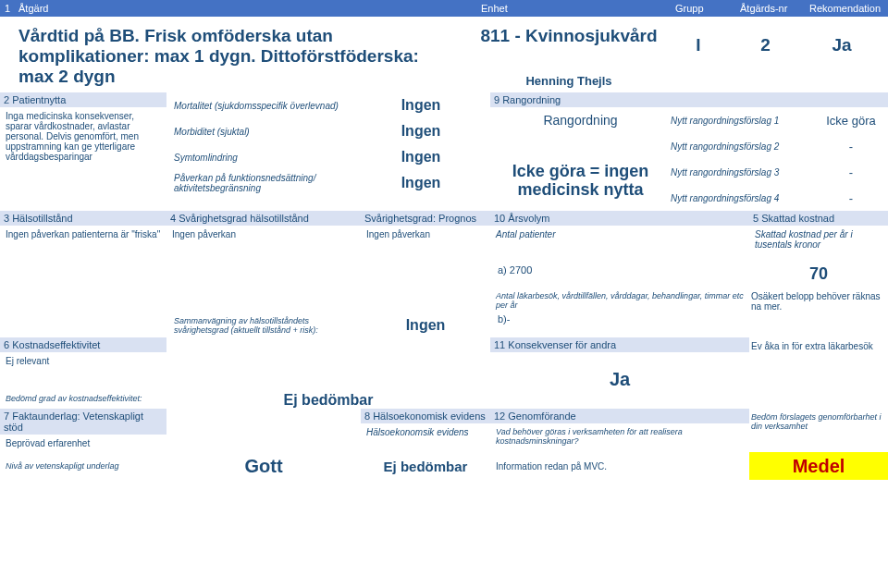 This screenshot has width=888, height=588. I want to click on section-4-head: 4 Svårighetsgrad hälsotillstånd, so click(264, 218).